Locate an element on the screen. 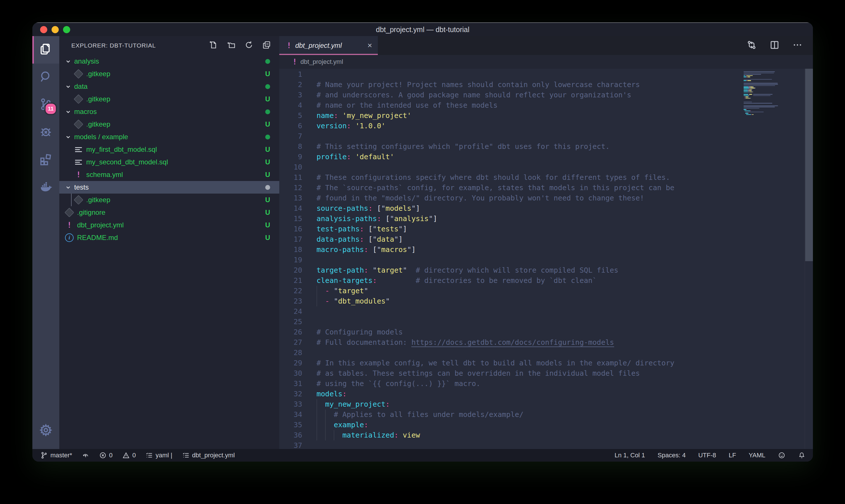  line-number: 4 is located at coordinates (291, 105).